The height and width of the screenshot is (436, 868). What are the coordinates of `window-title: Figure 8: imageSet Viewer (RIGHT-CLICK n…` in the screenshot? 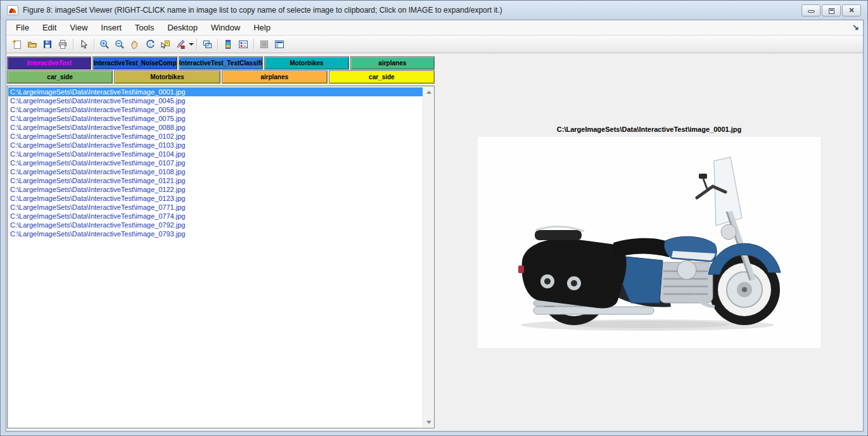 It's located at (409, 10).